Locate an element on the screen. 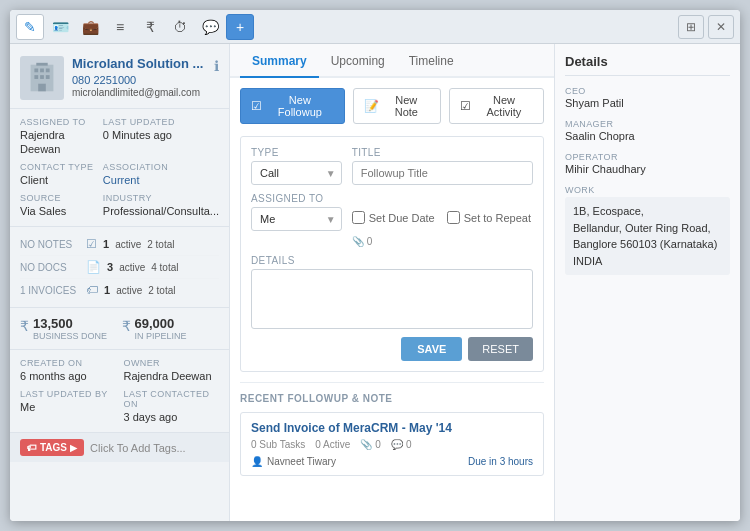 The image size is (750, 531). created-on-item: CREATED ON 6 months ago is located at coordinates (68, 370).